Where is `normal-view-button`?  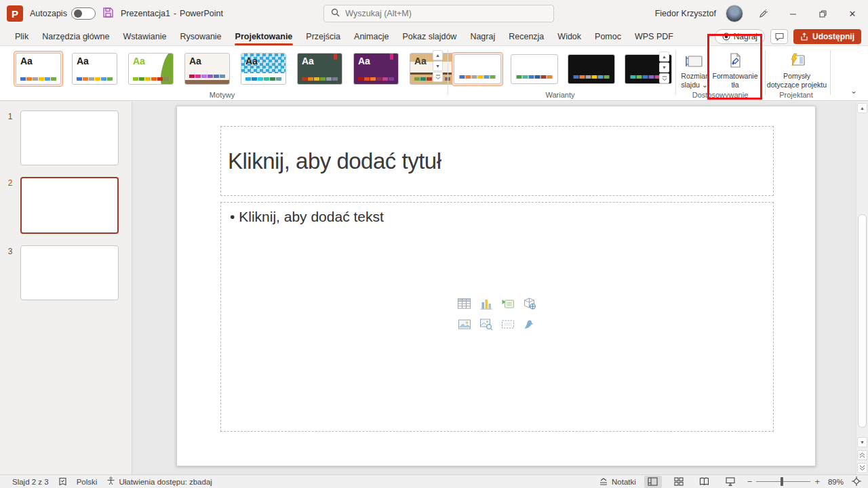
normal-view-button is located at coordinates (653, 482).